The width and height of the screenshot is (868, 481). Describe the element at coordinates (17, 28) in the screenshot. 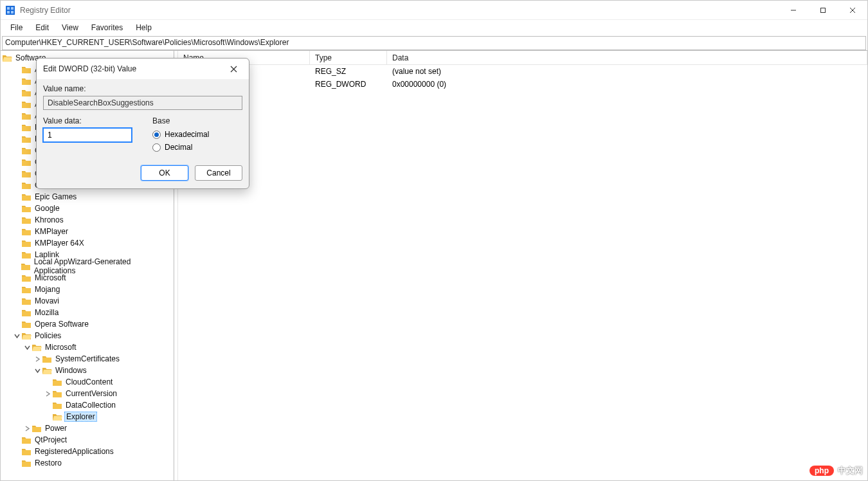

I see `menu-file: File` at that location.